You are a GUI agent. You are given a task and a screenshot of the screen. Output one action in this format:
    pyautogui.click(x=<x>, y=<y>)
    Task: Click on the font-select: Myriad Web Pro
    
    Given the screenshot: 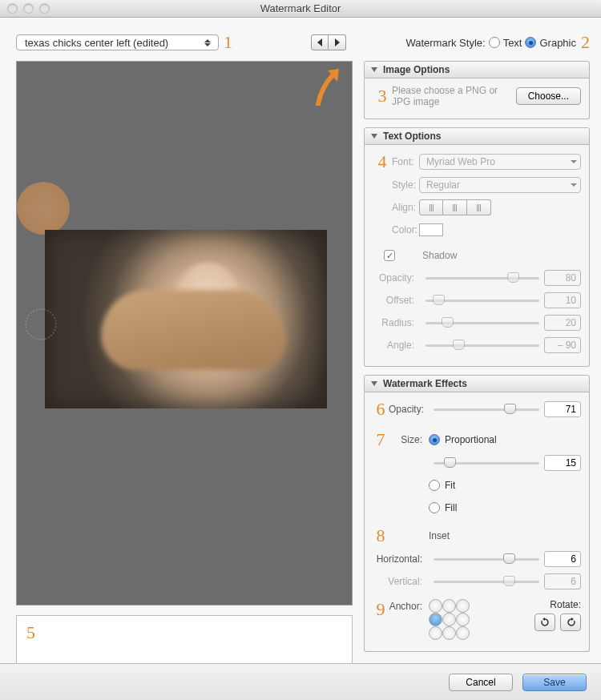 What is the action you would take?
    pyautogui.click(x=500, y=162)
    